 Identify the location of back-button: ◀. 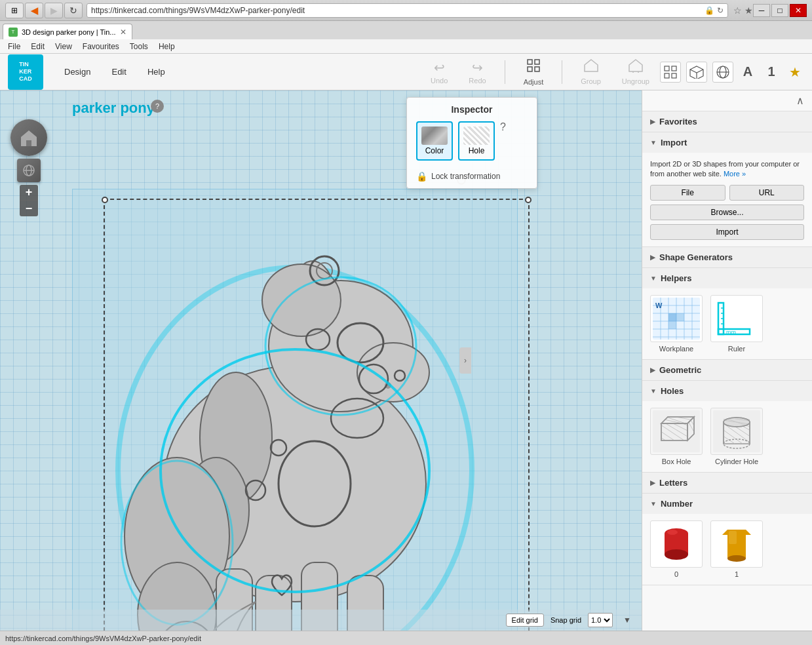
(34, 10).